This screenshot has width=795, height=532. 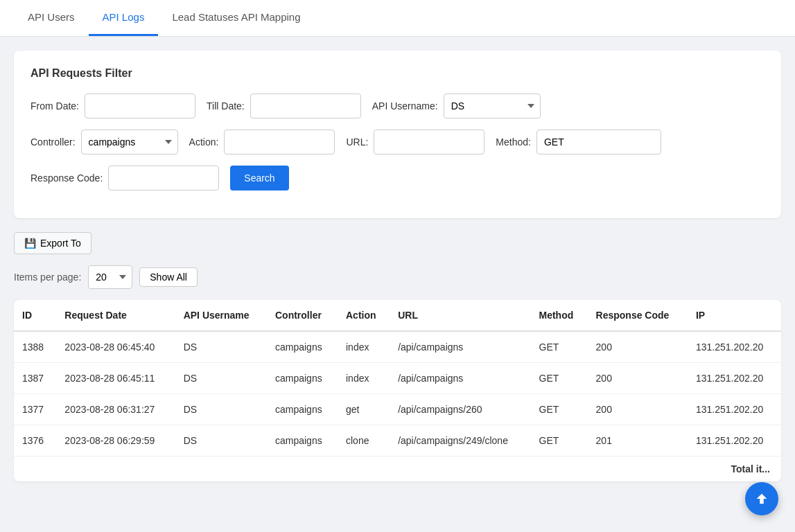 I want to click on table-row: 13762023-08-28 06:29:59DScampaignsclone/…, so click(x=398, y=441).